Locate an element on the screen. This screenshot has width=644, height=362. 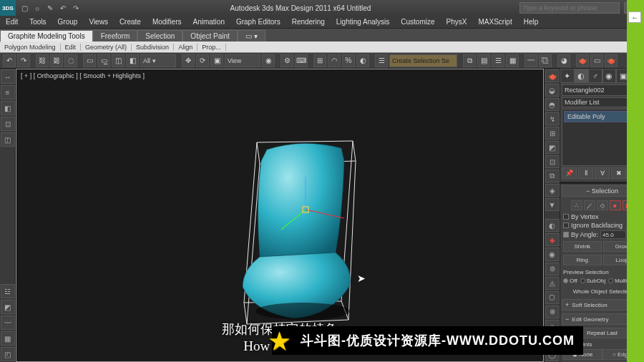
region-icon: ◫ is located at coordinates (118, 61).